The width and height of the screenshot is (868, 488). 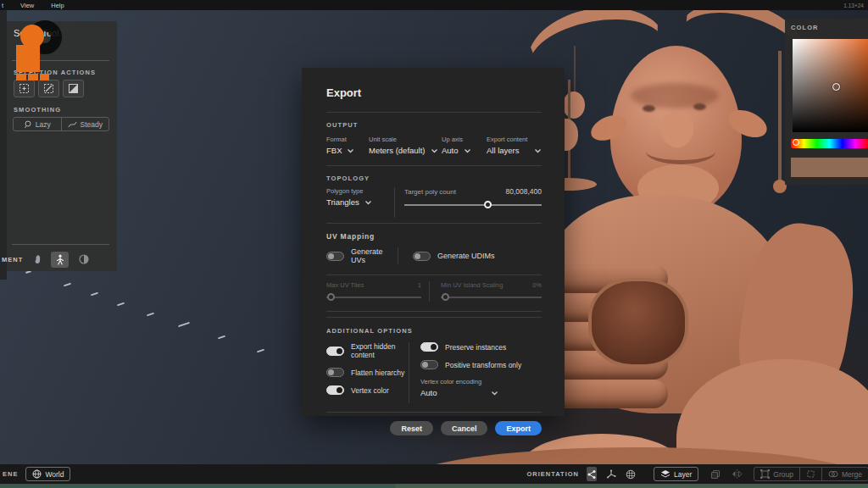 What do you see at coordinates (336, 256) in the screenshot?
I see `generate-uvs-toggle` at bounding box center [336, 256].